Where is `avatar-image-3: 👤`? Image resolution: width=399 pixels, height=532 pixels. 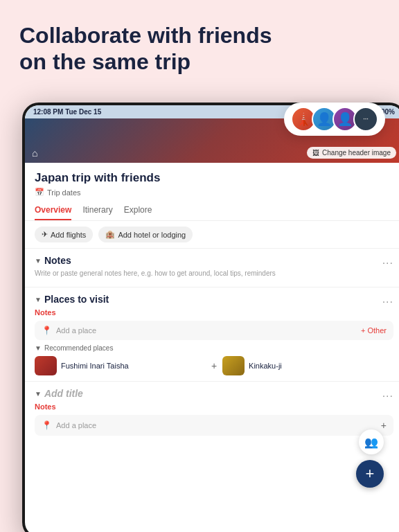
avatar-image-3: 👤 is located at coordinates (345, 119).